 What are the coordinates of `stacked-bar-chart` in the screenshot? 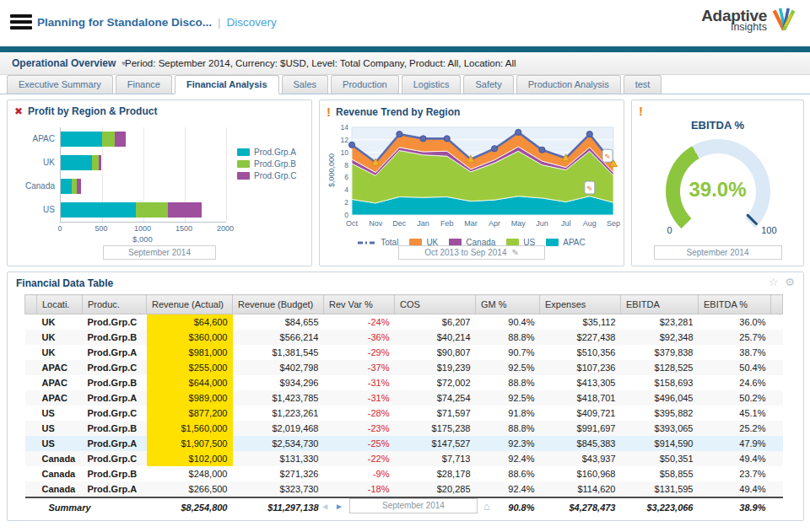 It's located at (143, 175).